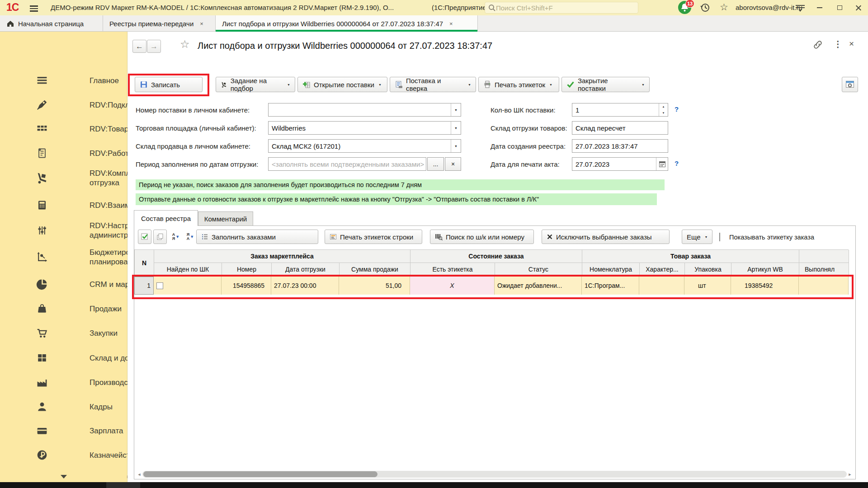  Describe the element at coordinates (145, 237) in the screenshot. I see `set-flags-button` at that location.